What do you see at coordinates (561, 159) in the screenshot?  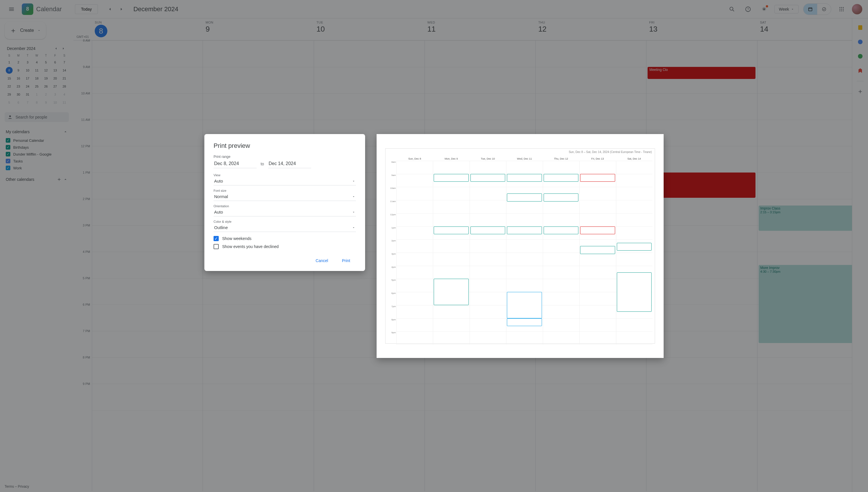 I see `preview-col-label: Thu, Dec 12` at bounding box center [561, 159].